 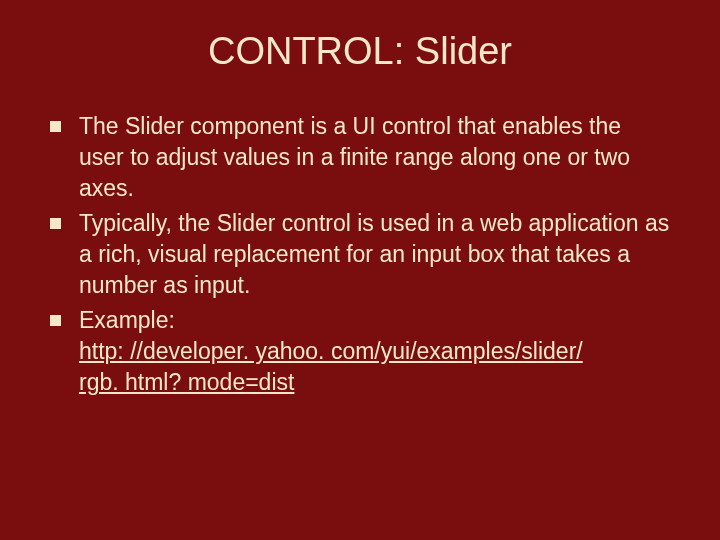 I want to click on list-item: Example: http: //developer. yahoo. com/y…, so click(x=360, y=352).